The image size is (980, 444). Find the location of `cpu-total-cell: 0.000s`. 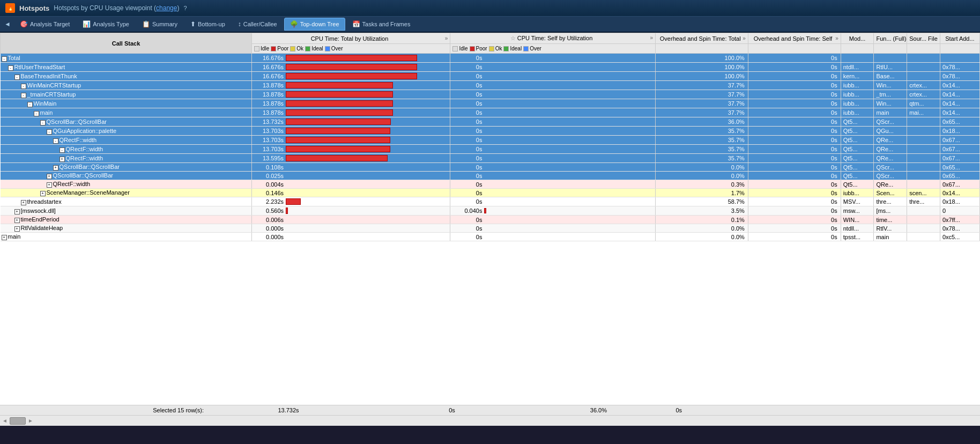

cpu-total-cell: 0.000s is located at coordinates (351, 228).